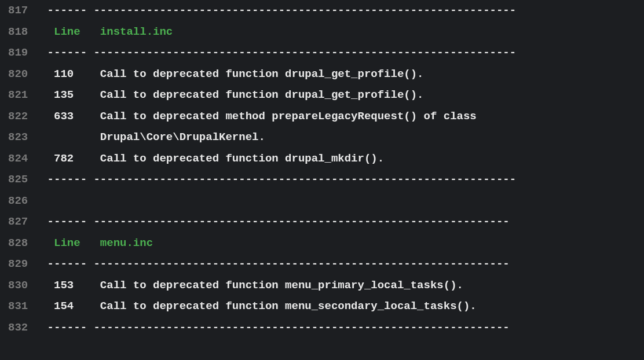 The width and height of the screenshot is (644, 360). I want to click on line-number: 832, so click(18, 328).